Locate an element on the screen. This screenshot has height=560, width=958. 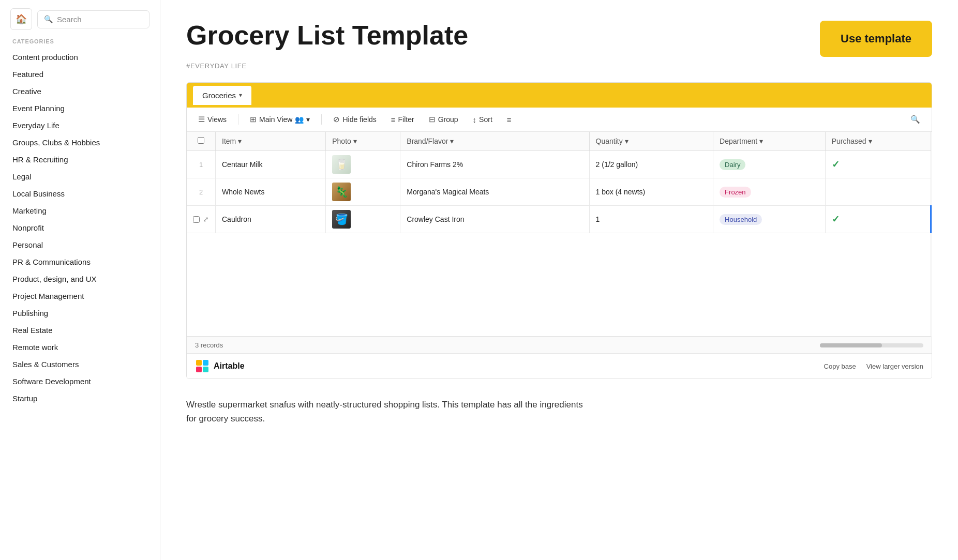
sidebar-item-startup: Startup is located at coordinates (80, 398).